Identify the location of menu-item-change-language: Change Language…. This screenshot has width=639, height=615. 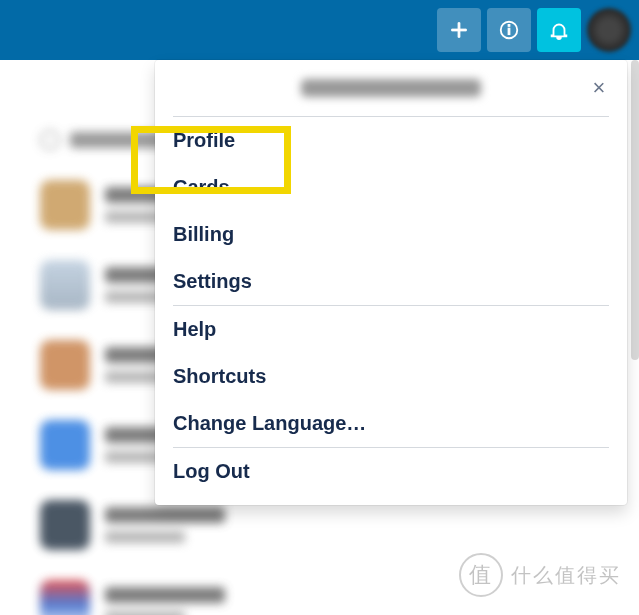
(391, 424).